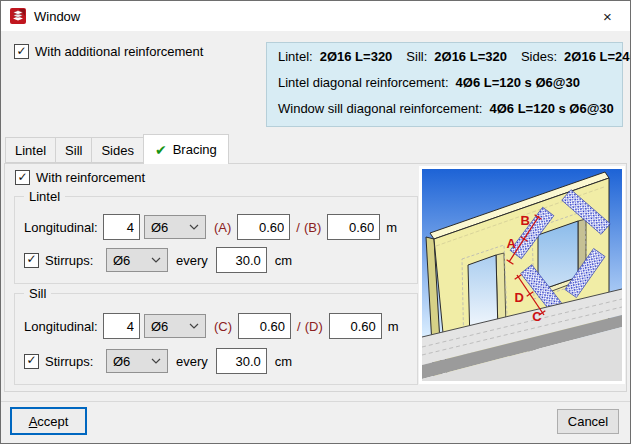  Describe the element at coordinates (74, 150) in the screenshot. I see `tab-sill: Sill` at that location.